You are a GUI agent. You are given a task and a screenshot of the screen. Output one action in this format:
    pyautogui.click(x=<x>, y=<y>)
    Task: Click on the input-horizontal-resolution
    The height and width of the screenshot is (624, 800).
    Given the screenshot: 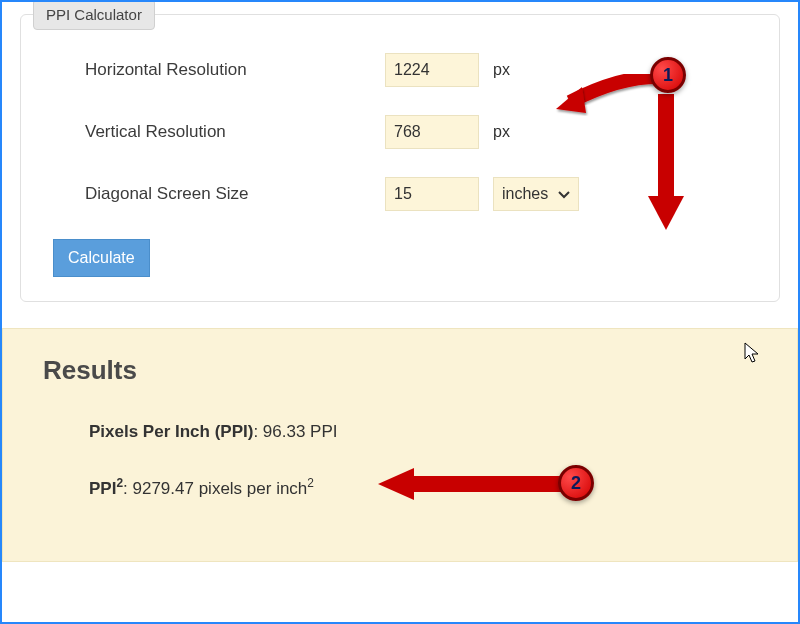 What is the action you would take?
    pyautogui.click(x=432, y=70)
    